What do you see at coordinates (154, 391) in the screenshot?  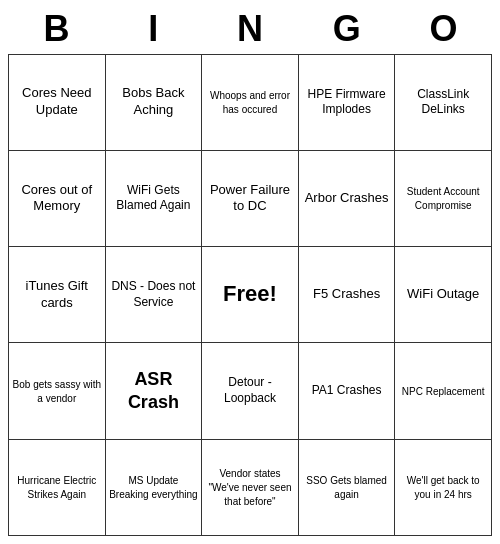 I see `cell-r3-c1: ASR Crash` at bounding box center [154, 391].